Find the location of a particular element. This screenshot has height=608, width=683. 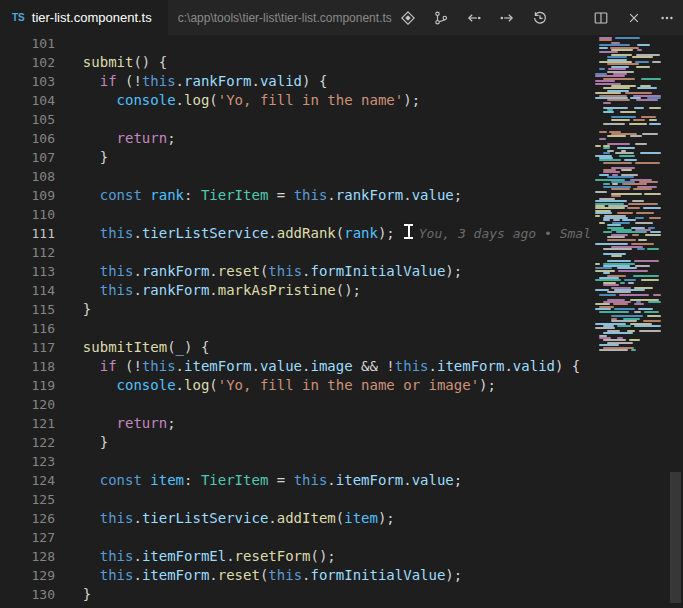

line-number: 109 is located at coordinates (28, 196).